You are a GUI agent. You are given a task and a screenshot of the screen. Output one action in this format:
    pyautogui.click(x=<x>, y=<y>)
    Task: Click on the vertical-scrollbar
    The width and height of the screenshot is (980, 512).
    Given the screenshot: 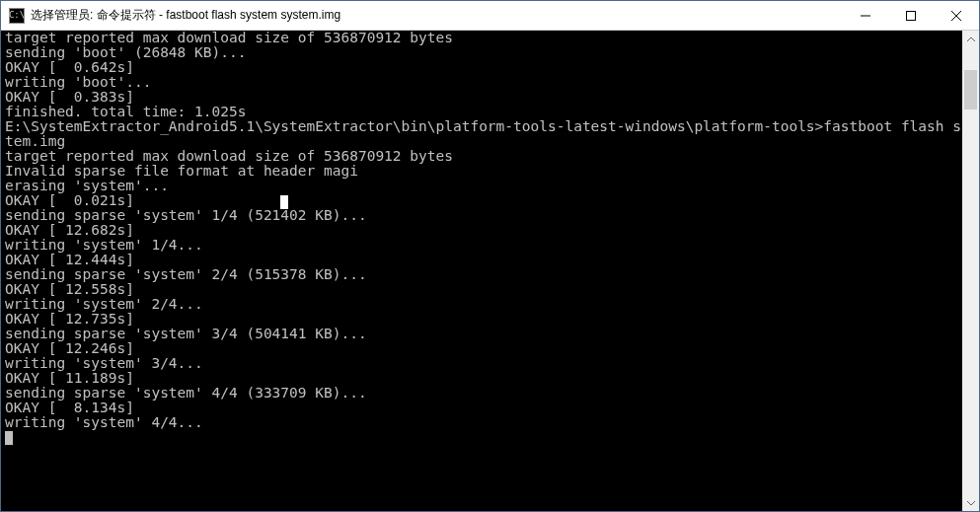 What is the action you would take?
    pyautogui.click(x=971, y=270)
    